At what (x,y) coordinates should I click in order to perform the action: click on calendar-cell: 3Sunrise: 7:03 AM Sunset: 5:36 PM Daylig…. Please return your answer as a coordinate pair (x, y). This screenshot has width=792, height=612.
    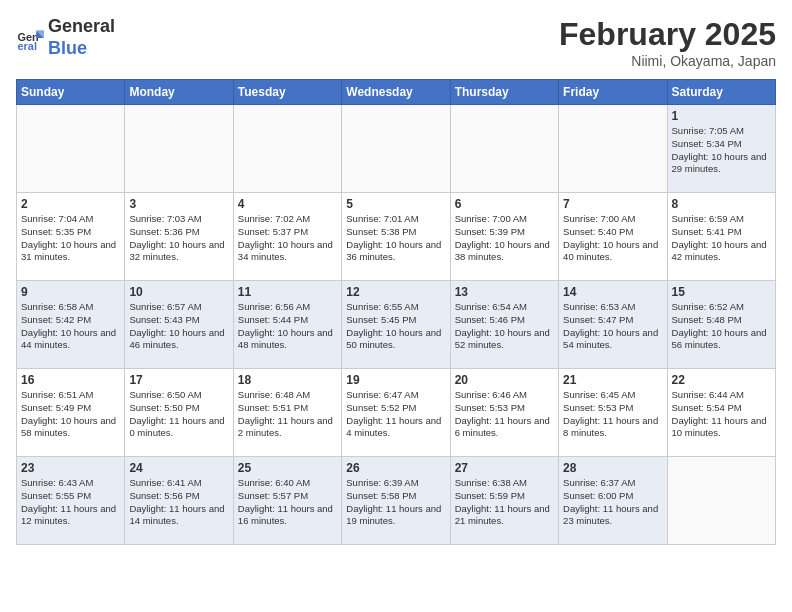
    Looking at the image, I should click on (179, 237).